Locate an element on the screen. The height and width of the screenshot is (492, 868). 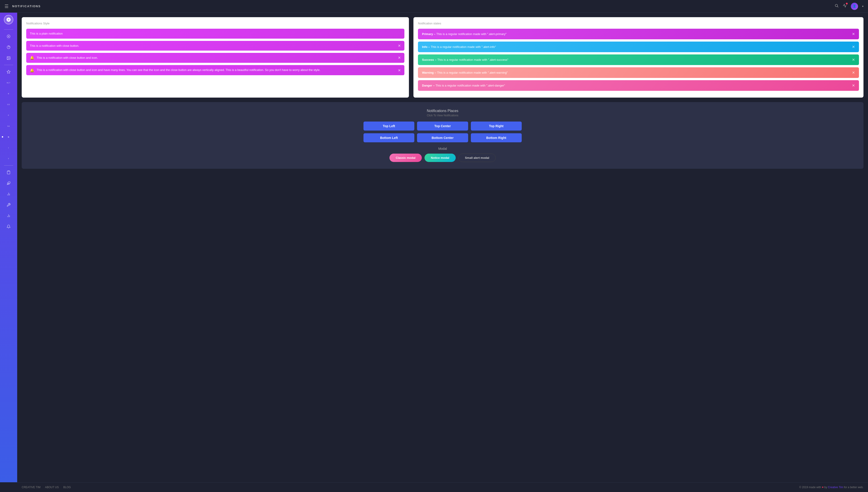
notif-states-title: Notification states is located at coordinates (638, 23).